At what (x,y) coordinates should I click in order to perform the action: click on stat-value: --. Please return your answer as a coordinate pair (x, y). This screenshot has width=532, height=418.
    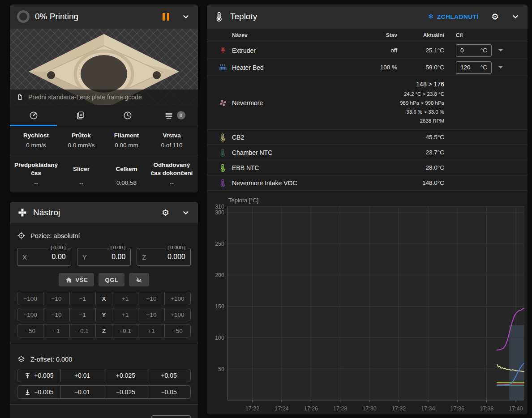
    Looking at the image, I should click on (82, 183).